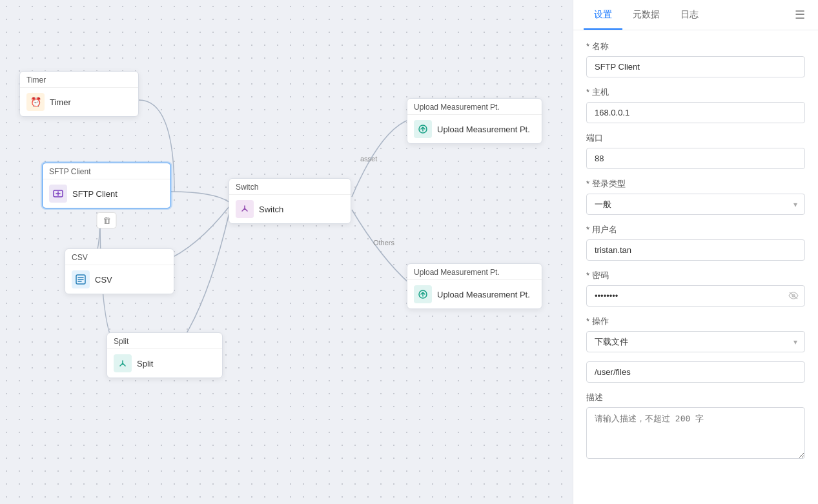 The image size is (818, 504). Describe the element at coordinates (696, 92) in the screenshot. I see `field-host-label: * 主机` at that location.